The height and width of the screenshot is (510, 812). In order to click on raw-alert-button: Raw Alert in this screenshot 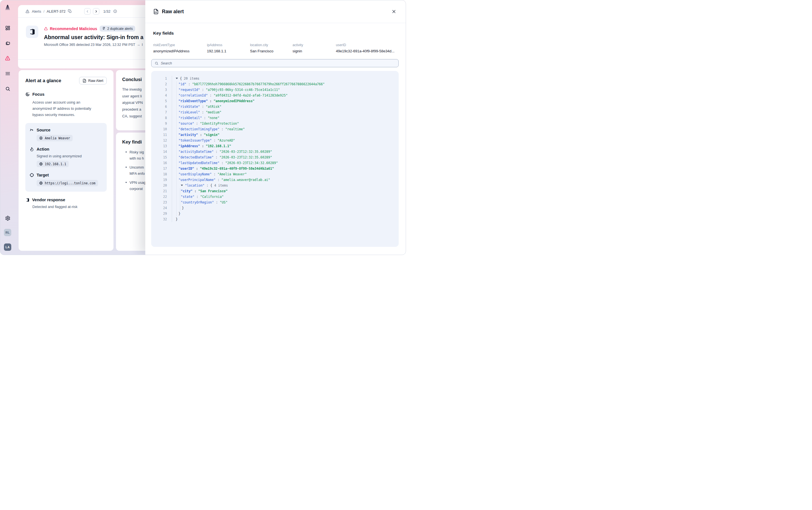, I will do `click(93, 81)`.